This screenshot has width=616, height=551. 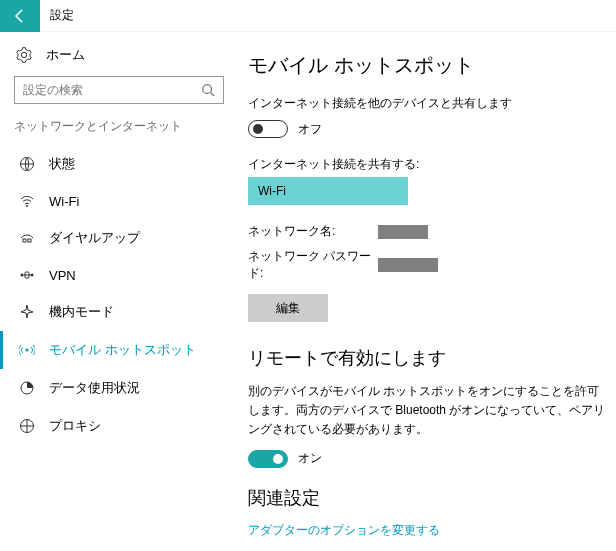 What do you see at coordinates (66, 55) in the screenshot?
I see `home-label: ホーム` at bounding box center [66, 55].